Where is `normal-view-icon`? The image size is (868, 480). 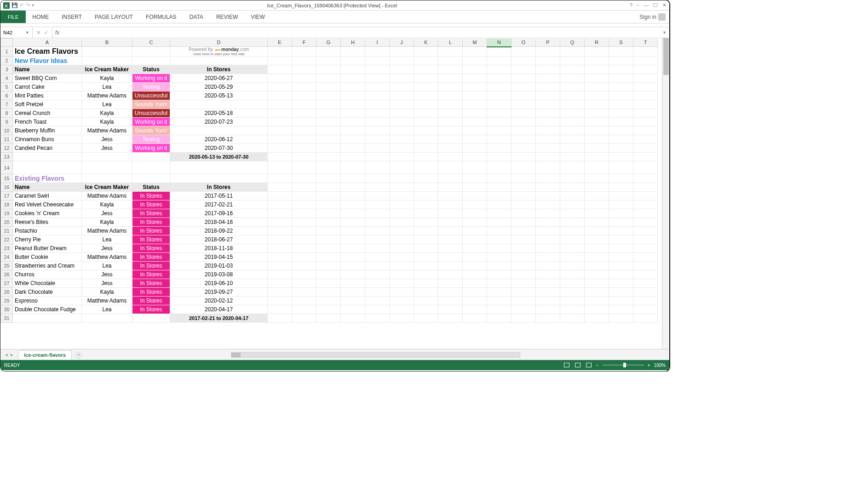
normal-view-icon is located at coordinates (567, 365).